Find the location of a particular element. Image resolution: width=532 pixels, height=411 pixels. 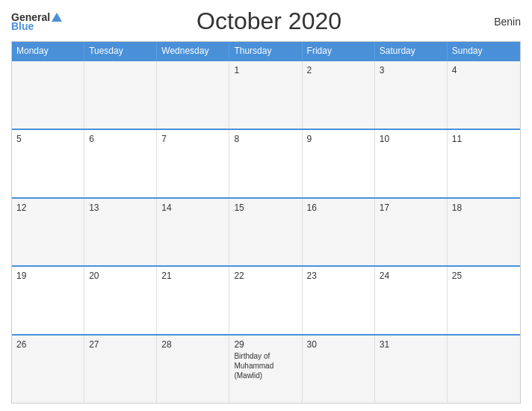

header-day-friday: Friday is located at coordinates (339, 51).